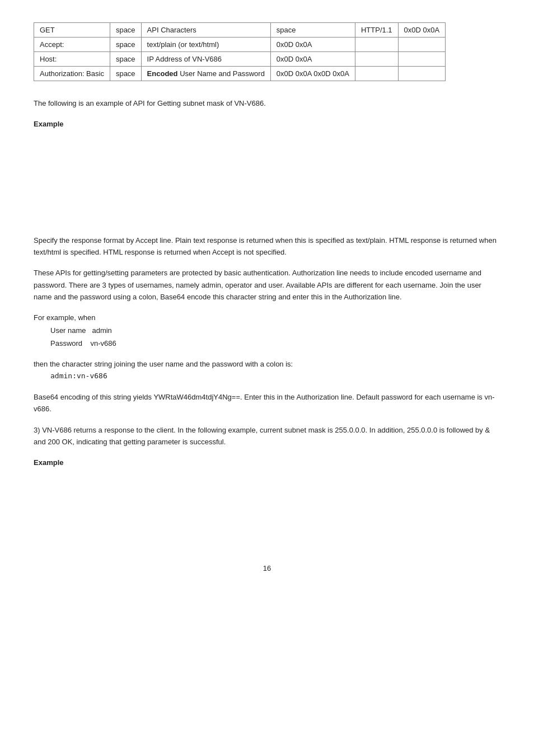  What do you see at coordinates (240, 51) in the screenshot?
I see `request-table: GET space API Characters space HTTP/1.1 …` at bounding box center [240, 51].